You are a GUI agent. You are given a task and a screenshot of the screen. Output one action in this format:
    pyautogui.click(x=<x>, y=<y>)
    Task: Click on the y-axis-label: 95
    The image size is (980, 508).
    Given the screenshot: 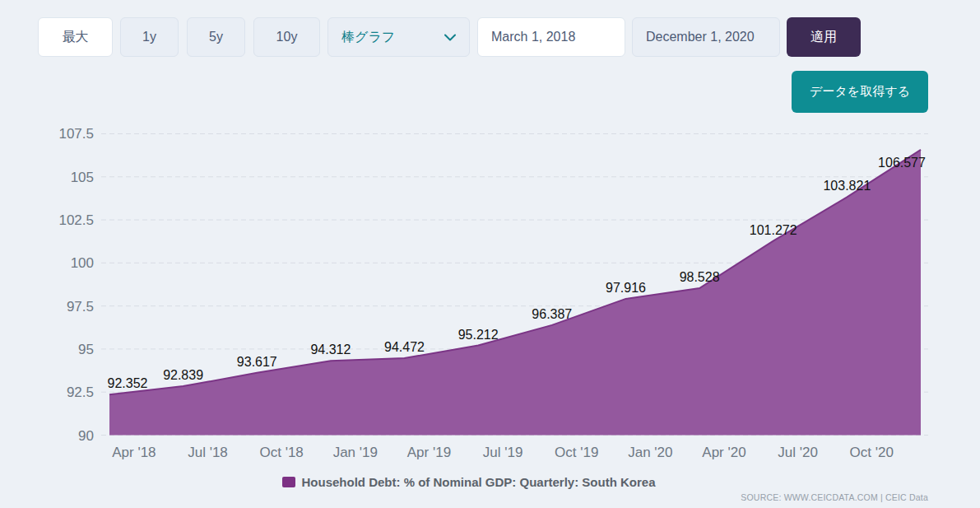 What is the action you would take?
    pyautogui.click(x=86, y=349)
    